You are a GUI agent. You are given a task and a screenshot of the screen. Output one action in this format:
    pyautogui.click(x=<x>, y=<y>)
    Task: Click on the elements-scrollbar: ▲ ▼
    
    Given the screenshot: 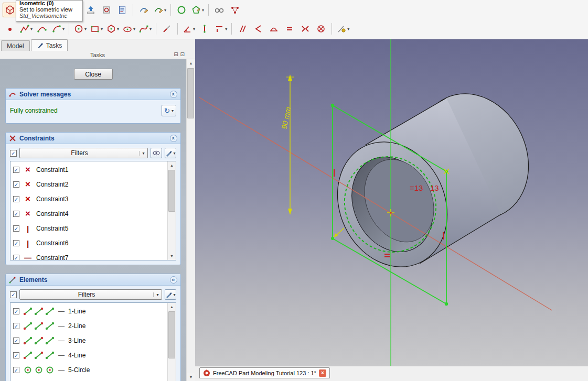 What is the action you would take?
    pyautogui.click(x=172, y=342)
    